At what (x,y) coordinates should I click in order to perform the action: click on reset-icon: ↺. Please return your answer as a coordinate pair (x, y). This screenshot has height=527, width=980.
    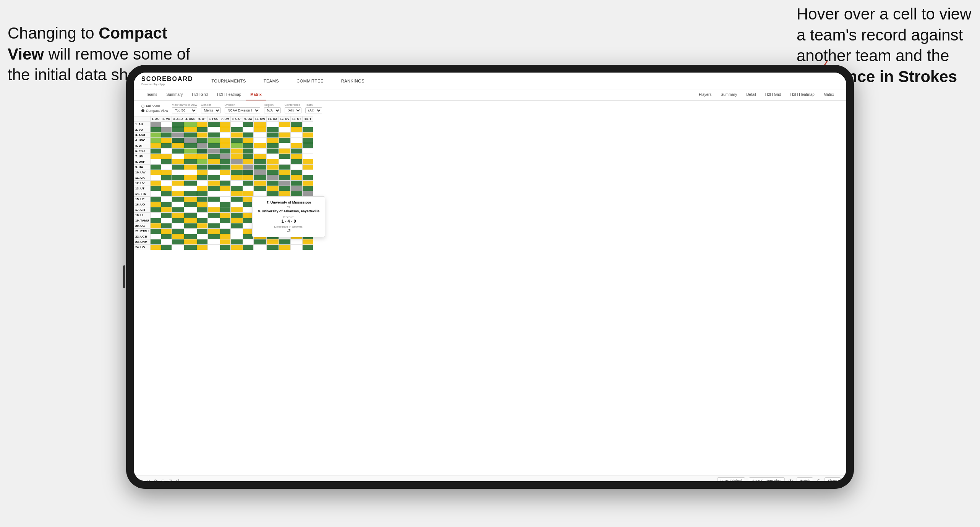
    Looking at the image, I should click on (177, 480).